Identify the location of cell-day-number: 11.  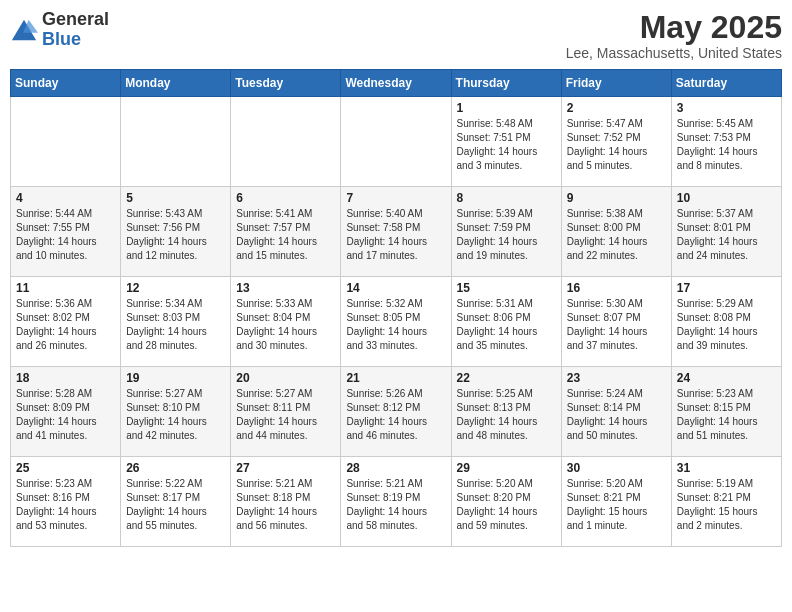
(66, 288).